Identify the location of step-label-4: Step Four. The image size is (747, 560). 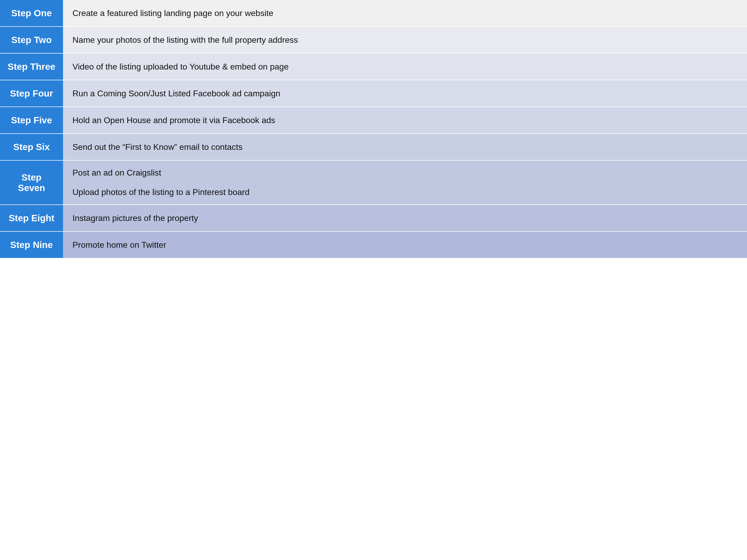
(32, 93).